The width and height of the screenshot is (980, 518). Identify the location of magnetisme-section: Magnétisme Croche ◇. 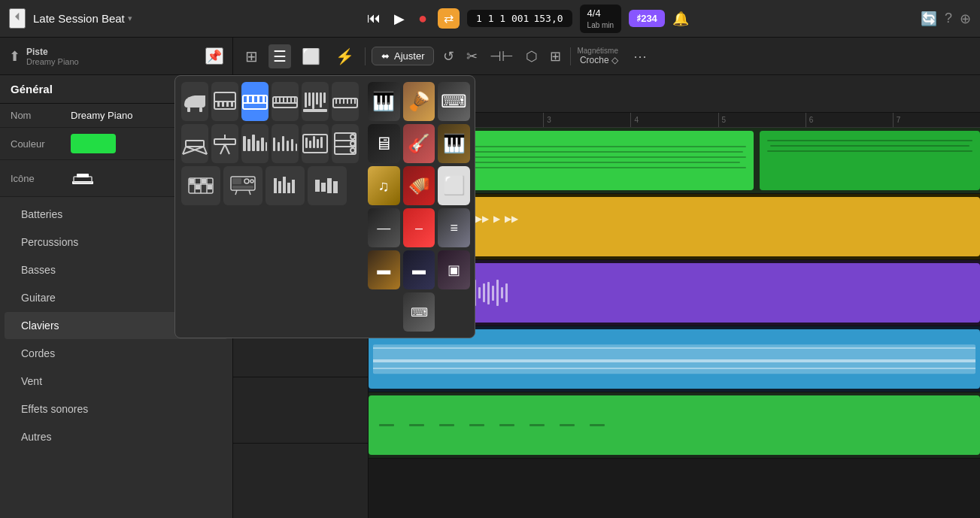
(597, 56).